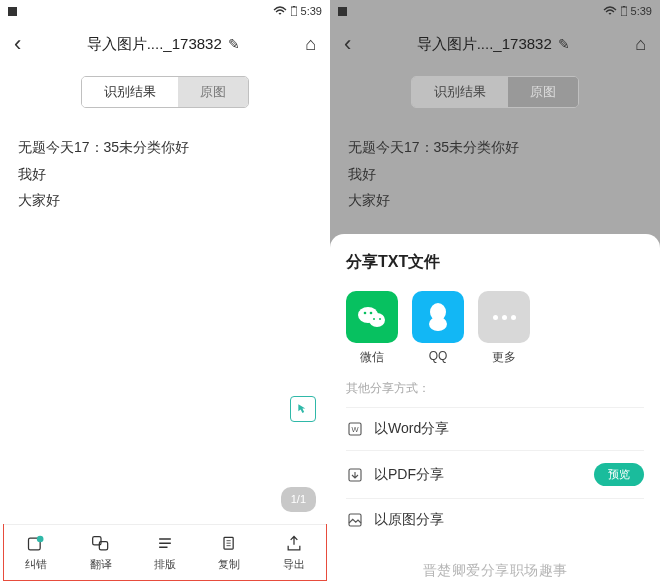 The width and height of the screenshot is (660, 584). I want to click on bottom-toolbar: 纠错 翻译 排版 复制 导出, so click(165, 552).